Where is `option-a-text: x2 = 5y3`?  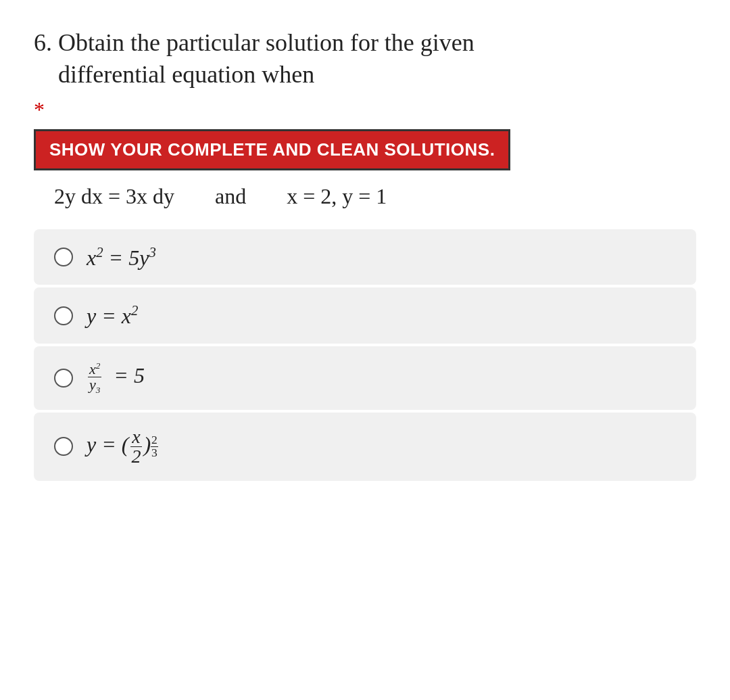 option-a-text: x2 = 5y3 is located at coordinates (122, 257).